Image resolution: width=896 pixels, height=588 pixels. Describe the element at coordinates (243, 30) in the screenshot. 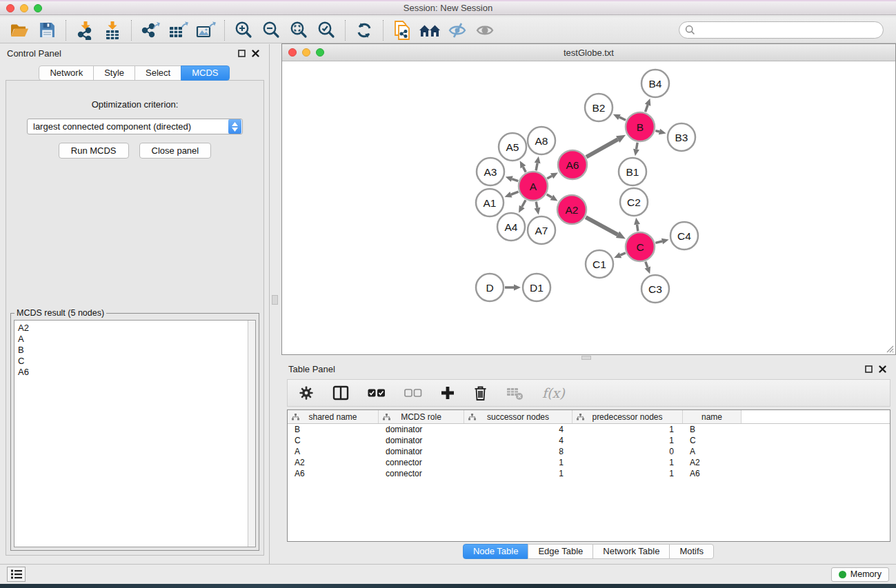

I see `zoom-in-button` at that location.